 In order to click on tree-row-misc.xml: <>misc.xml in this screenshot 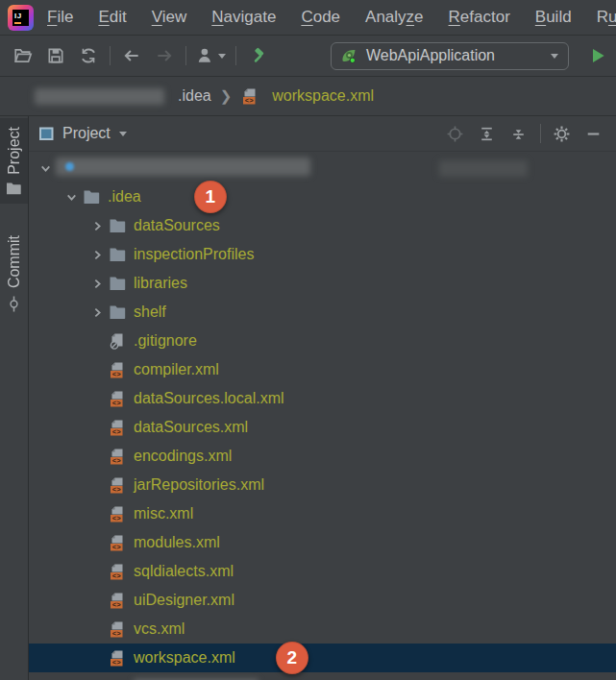, I will do `click(323, 514)`.